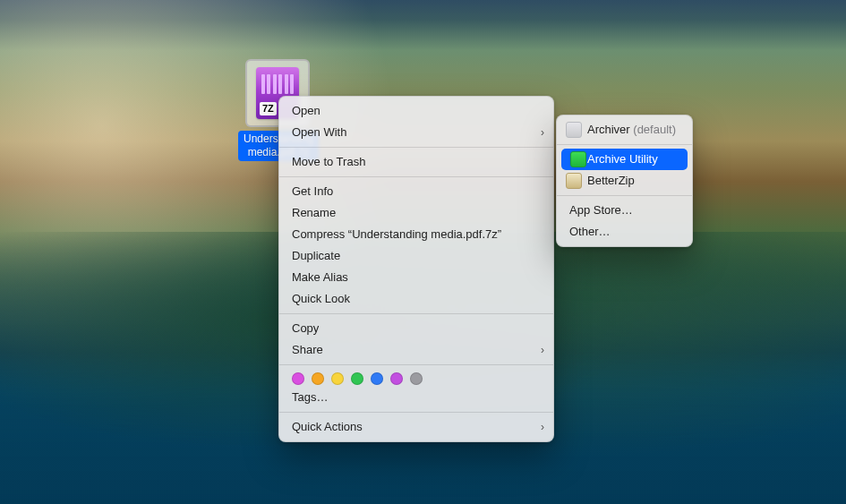  Describe the element at coordinates (416, 192) in the screenshot. I see `menu-get-info: Get Info` at that location.